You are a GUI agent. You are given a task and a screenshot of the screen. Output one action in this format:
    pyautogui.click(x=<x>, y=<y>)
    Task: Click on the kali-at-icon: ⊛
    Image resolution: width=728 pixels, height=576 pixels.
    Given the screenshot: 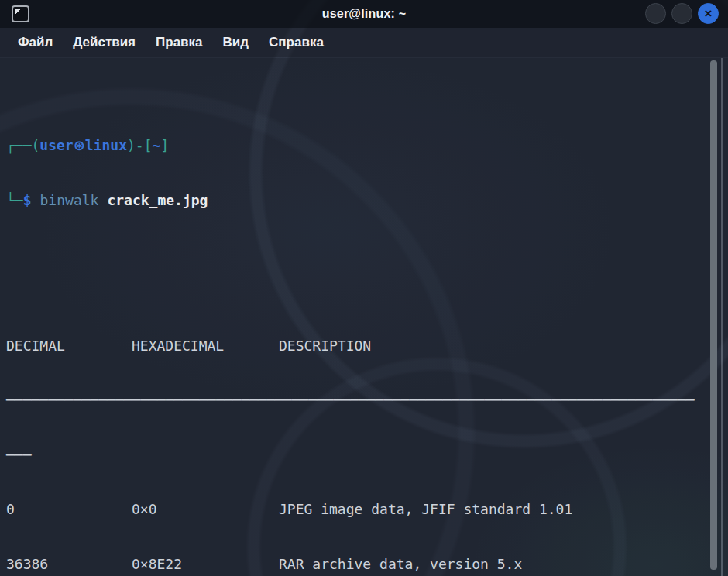 What is the action you would take?
    pyautogui.click(x=79, y=146)
    